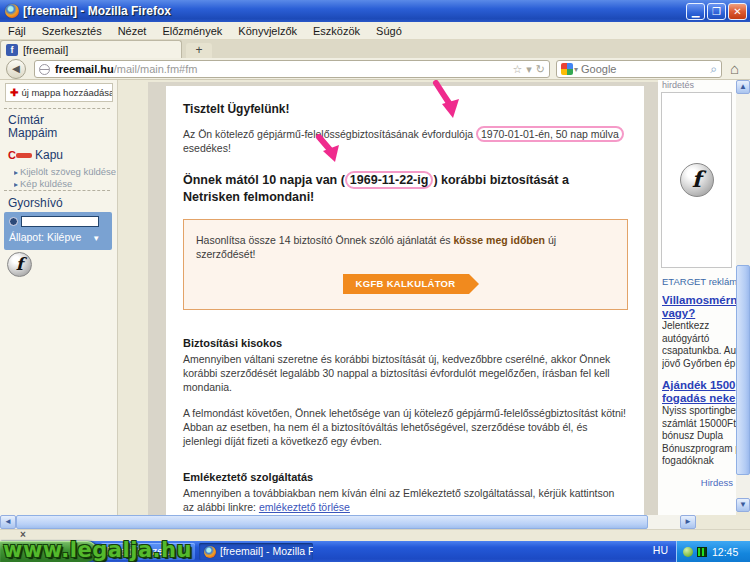 This screenshot has width=750, height=562. Describe the element at coordinates (738, 12) in the screenshot. I see `close-button: ✕` at that location.